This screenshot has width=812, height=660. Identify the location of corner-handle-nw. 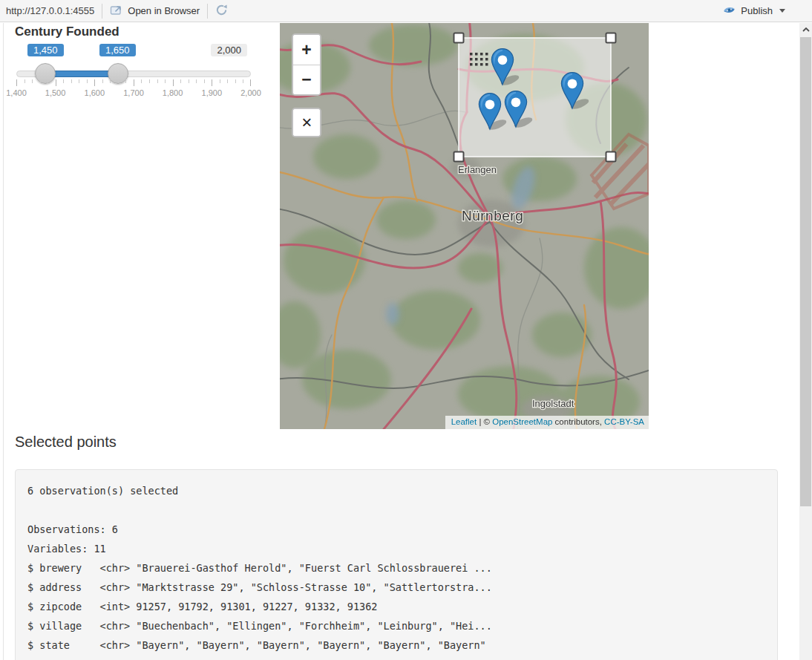
(459, 39).